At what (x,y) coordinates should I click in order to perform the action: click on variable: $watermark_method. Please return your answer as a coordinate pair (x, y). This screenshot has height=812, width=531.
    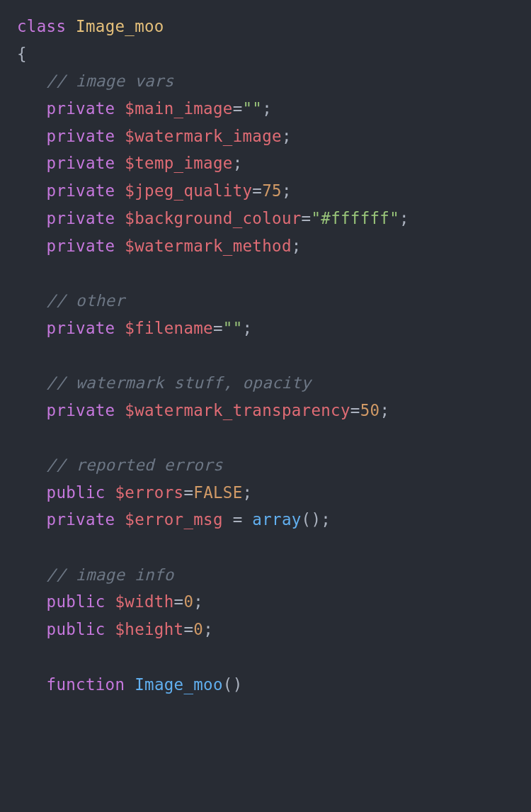
    Looking at the image, I should click on (208, 246).